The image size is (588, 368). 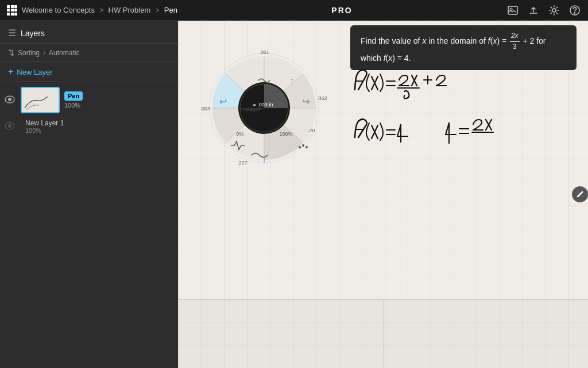 I want to click on breadcrumb-sep-2: >, so click(x=157, y=10).